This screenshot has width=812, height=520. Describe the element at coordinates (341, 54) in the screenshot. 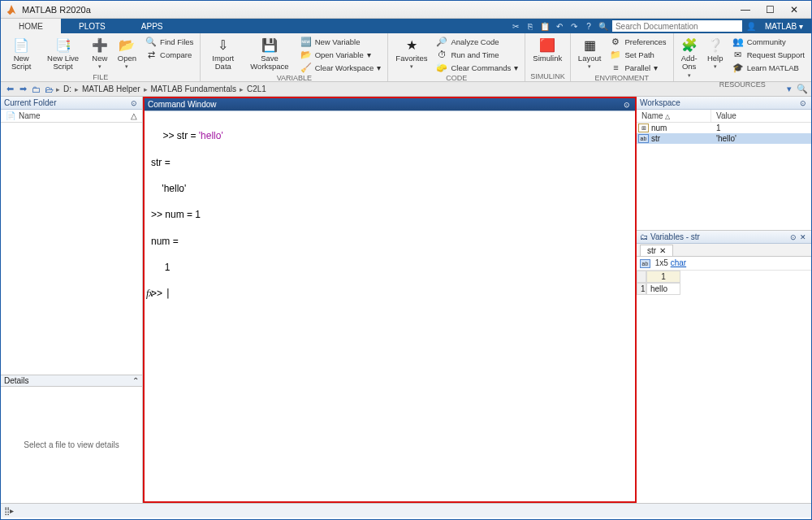

I see `open-variable-button: 📂Open Variable ▾` at that location.